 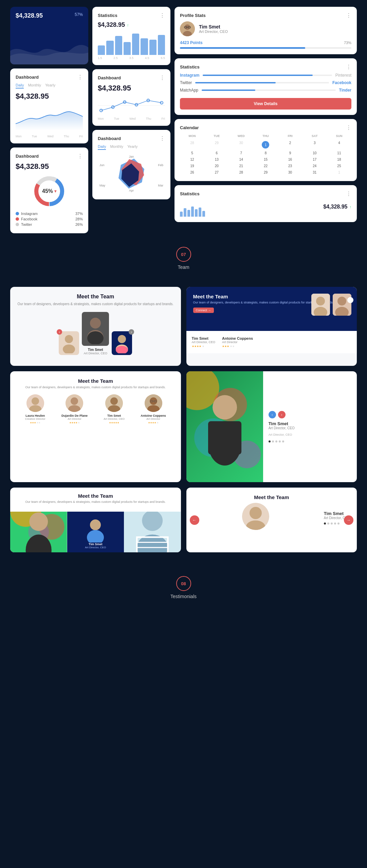 What do you see at coordinates (131, 105) in the screenshot?
I see `dot-line-svg` at bounding box center [131, 105].